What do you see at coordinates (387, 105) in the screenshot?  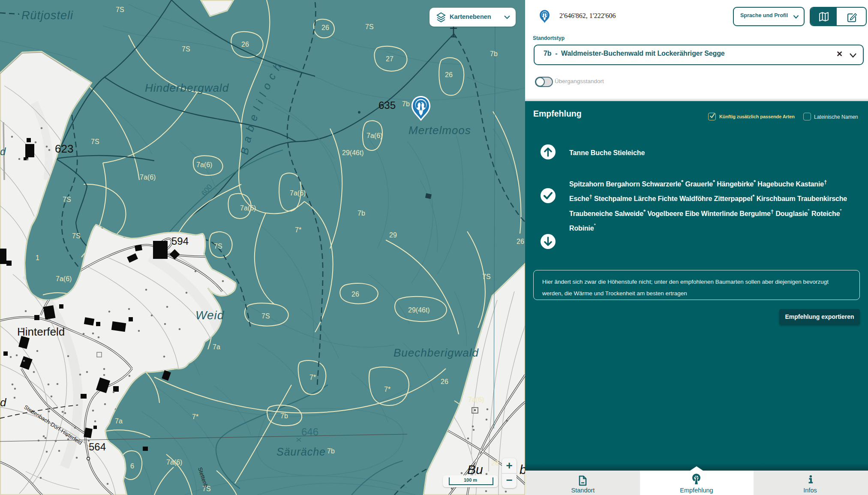 I see `svg-text: 635` at bounding box center [387, 105].